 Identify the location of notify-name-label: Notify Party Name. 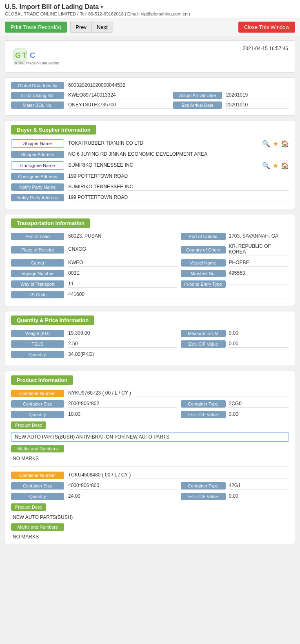
(38, 187).